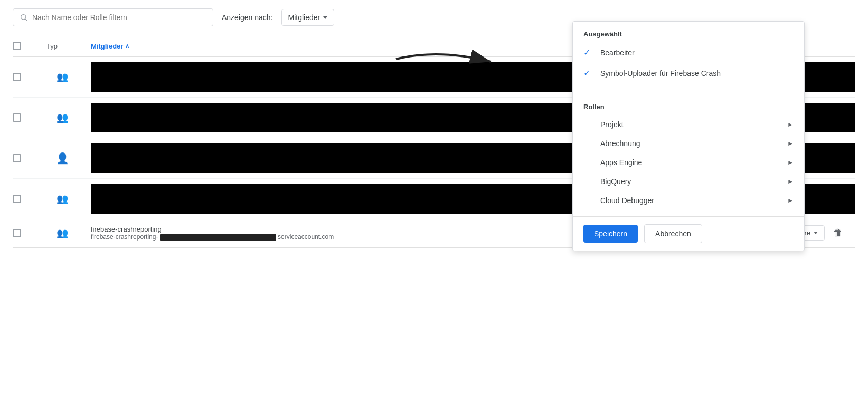 The height and width of the screenshot is (402, 868). Describe the element at coordinates (304, 17) in the screenshot. I see `members-dropdown-label: Mitglieder` at that location.